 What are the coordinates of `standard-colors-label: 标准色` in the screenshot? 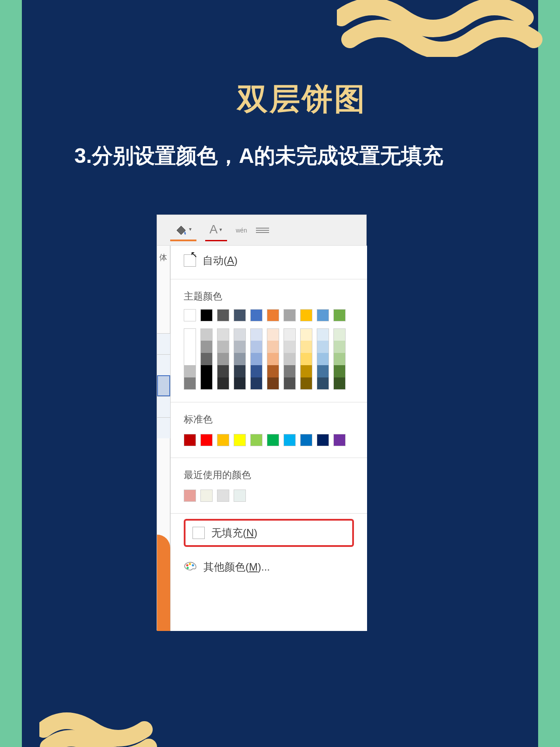 It's located at (269, 418).